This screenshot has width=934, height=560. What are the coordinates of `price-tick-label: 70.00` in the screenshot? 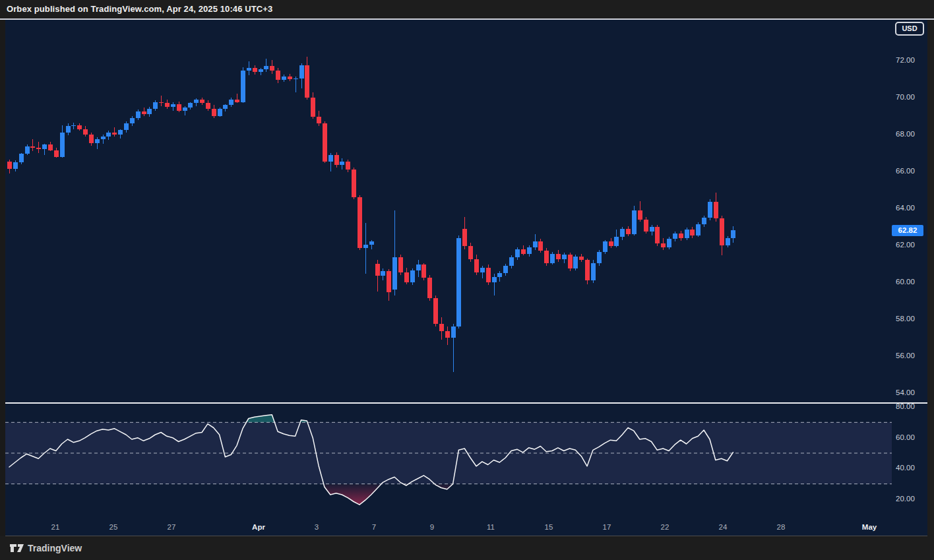 It's located at (905, 97).